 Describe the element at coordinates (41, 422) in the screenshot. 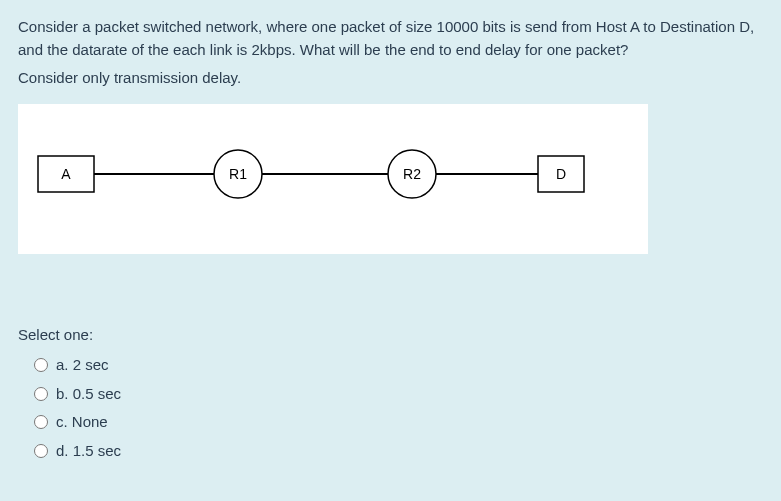

I see `option-c-radio` at that location.